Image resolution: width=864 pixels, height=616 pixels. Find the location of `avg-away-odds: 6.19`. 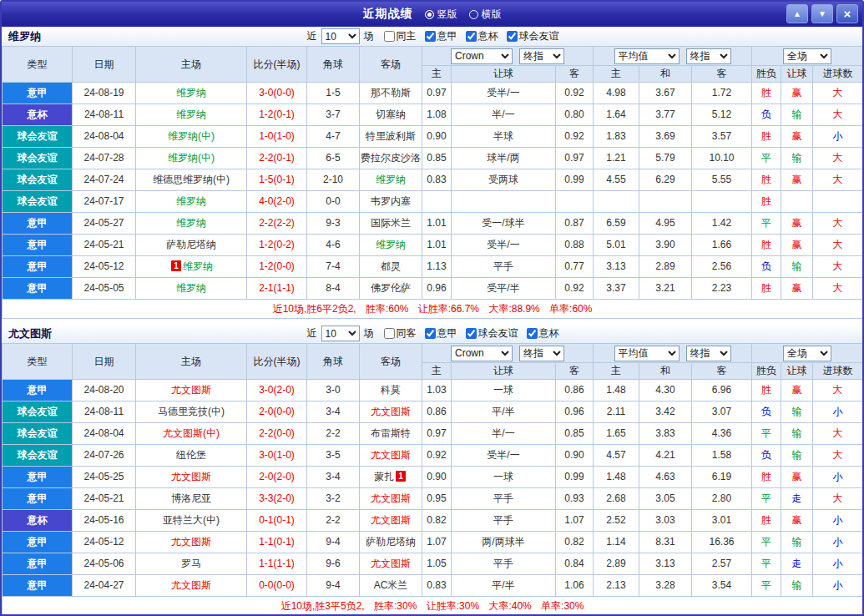

avg-away-odds: 6.19 is located at coordinates (722, 477).